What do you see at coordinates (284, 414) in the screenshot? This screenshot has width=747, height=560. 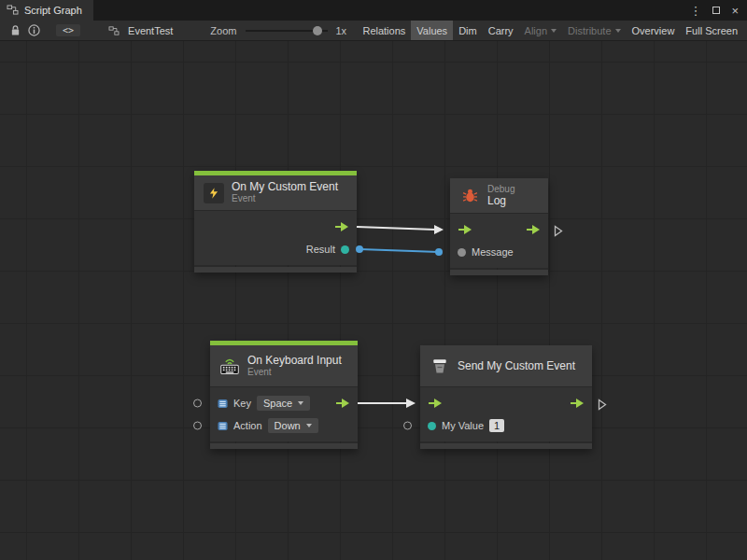 I see `node-body: Key Space Action Down` at bounding box center [284, 414].